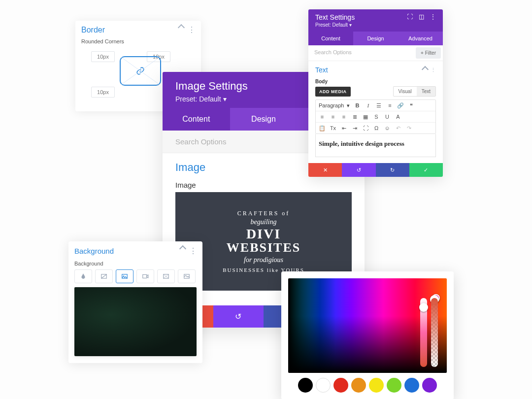  Describe the element at coordinates (104, 276) in the screenshot. I see `bg-tab-gradient` at that location.